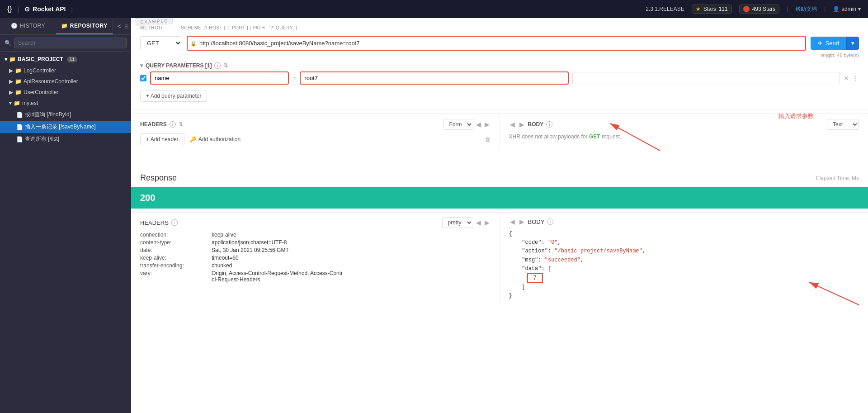  I want to click on file-list: 📄 查询所有 [/list], so click(66, 139).